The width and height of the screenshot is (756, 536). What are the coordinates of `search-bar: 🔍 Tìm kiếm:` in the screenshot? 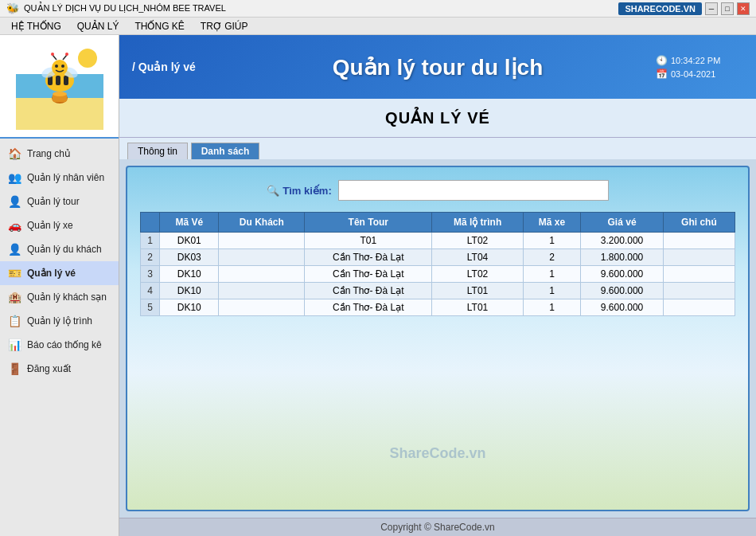 It's located at (438, 190).